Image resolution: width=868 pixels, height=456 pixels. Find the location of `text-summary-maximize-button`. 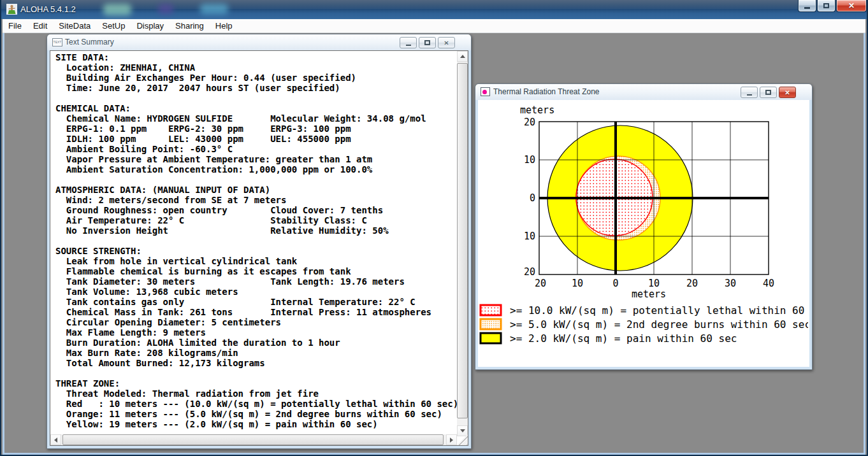

text-summary-maximize-button is located at coordinates (427, 43).